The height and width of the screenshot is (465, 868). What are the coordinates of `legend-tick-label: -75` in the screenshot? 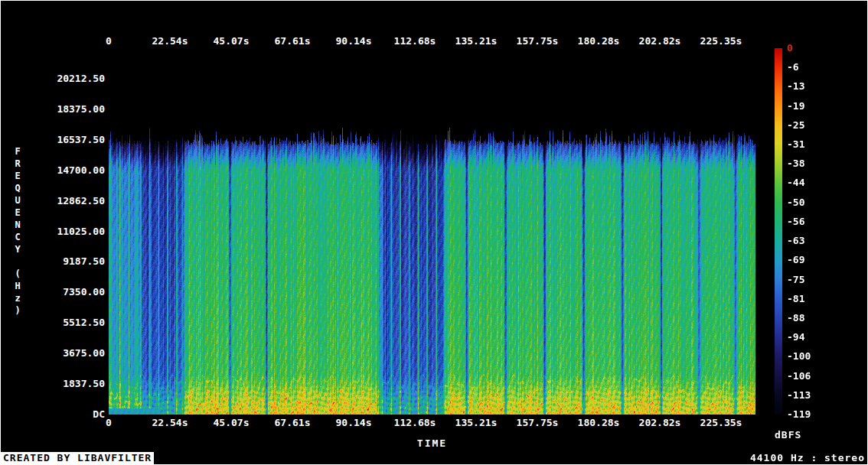 It's located at (796, 280).